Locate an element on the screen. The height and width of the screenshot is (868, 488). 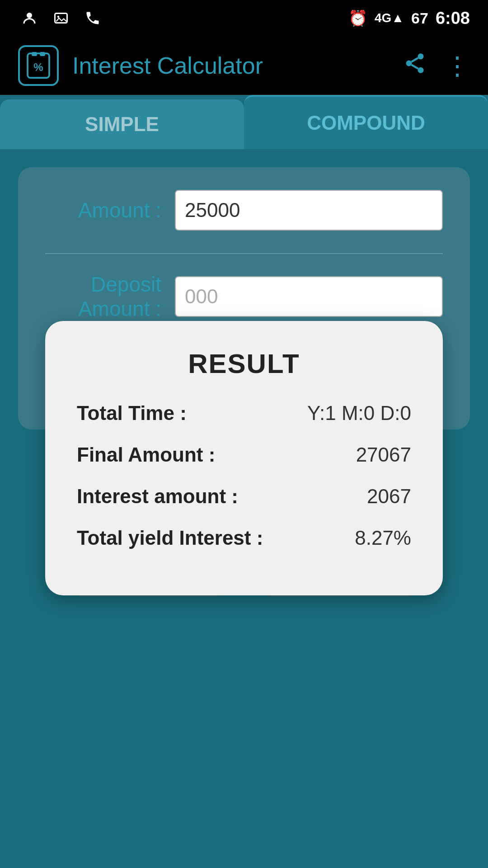
result-title: RESULT is located at coordinates (244, 363).